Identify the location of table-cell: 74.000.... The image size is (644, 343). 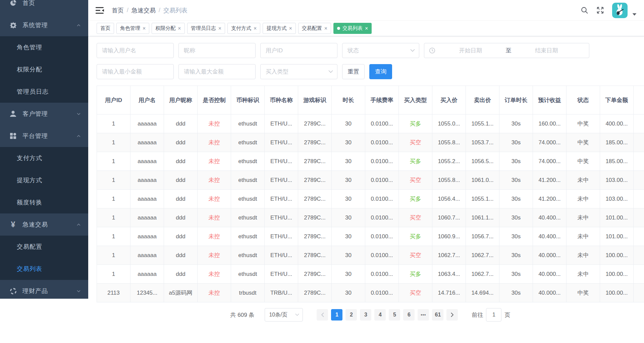
(550, 143).